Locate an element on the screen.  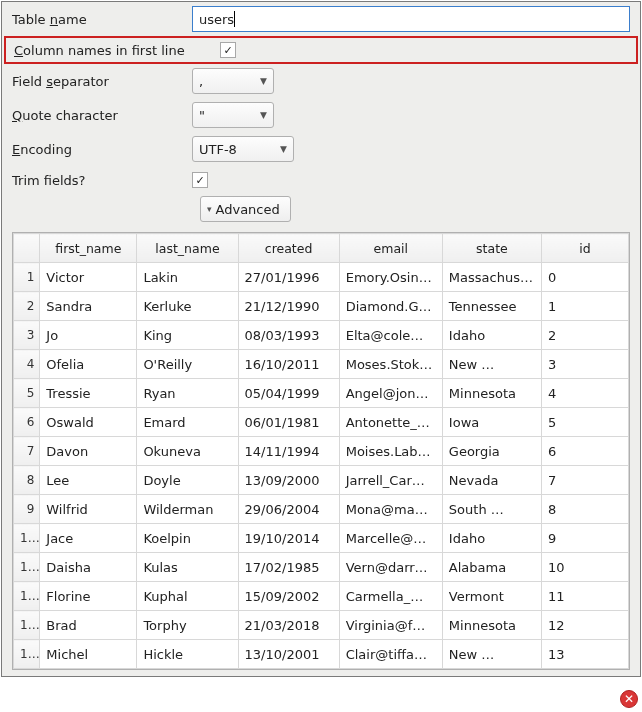
cell-state: Iowa is located at coordinates (492, 422).